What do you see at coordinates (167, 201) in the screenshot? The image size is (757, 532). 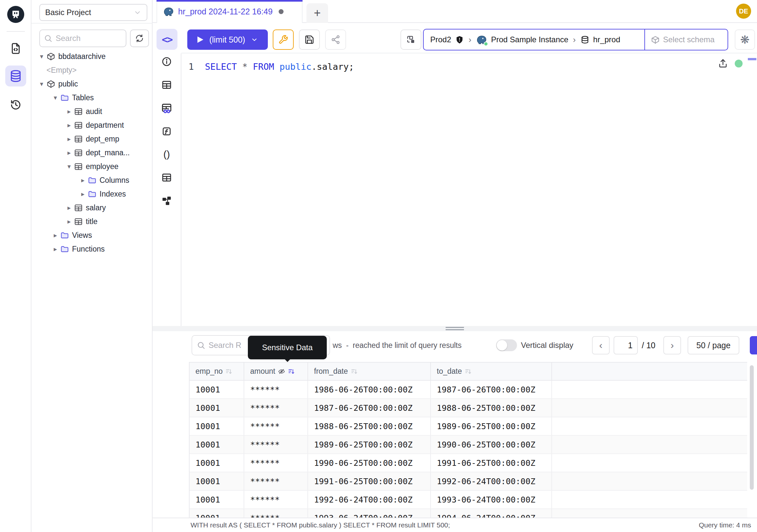 I see `schema-diagram-icon` at bounding box center [167, 201].